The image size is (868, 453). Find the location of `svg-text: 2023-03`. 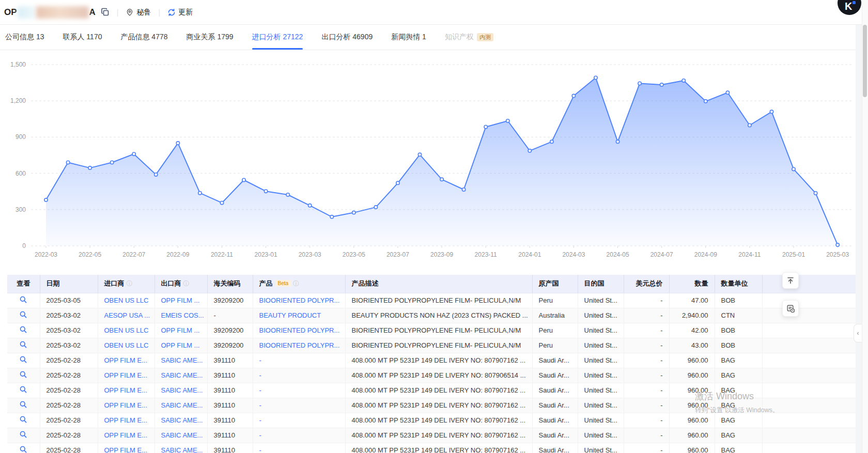

svg-text: 2023-03 is located at coordinates (310, 255).